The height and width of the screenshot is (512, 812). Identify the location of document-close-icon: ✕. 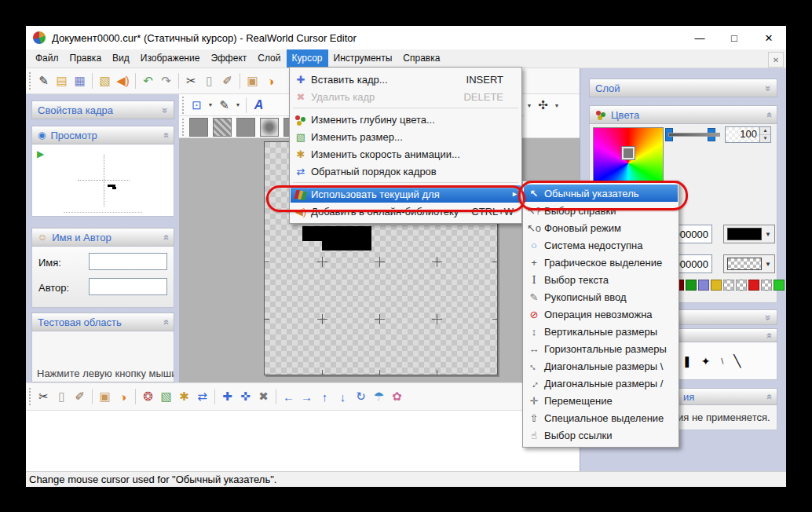
(776, 60).